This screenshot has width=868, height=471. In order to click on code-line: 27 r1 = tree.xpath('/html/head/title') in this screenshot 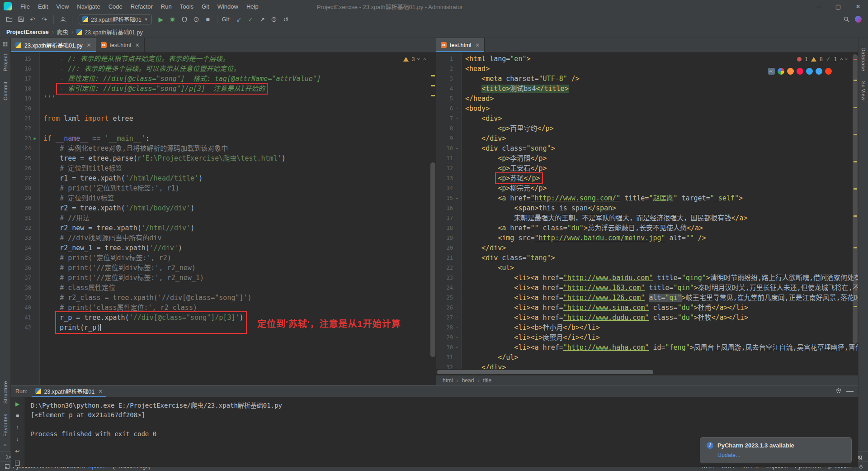, I will do `click(223, 178)`.